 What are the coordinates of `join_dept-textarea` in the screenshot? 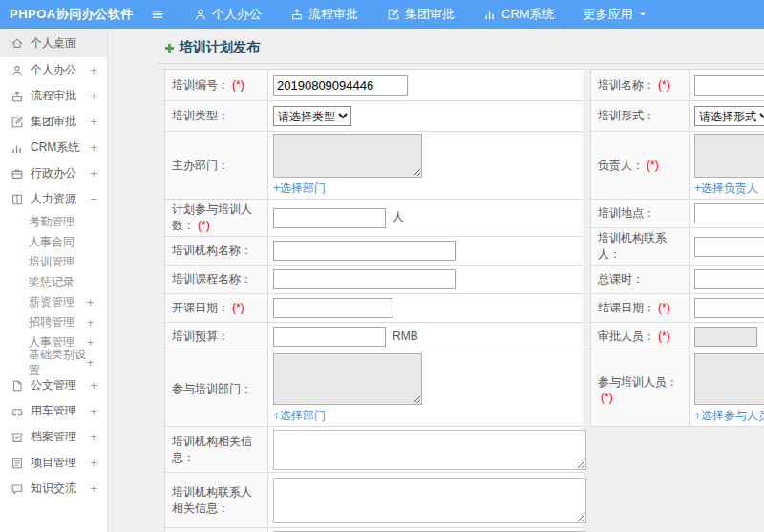 It's located at (348, 379).